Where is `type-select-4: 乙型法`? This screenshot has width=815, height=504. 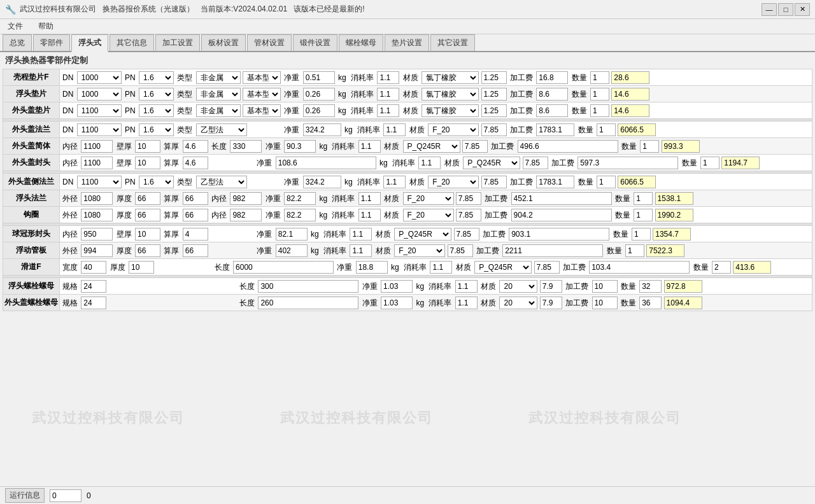 type-select-4: 乙型法 is located at coordinates (222, 130).